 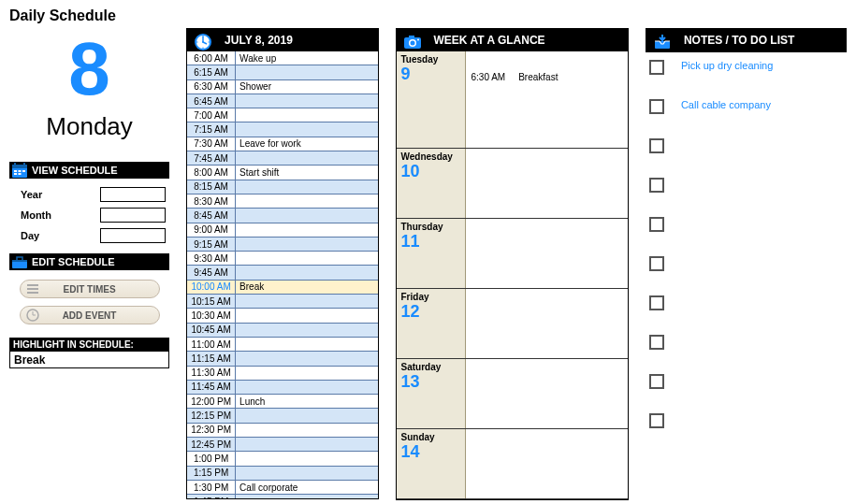 I want to click on schedule-row: 10:45 AM, so click(x=283, y=331).